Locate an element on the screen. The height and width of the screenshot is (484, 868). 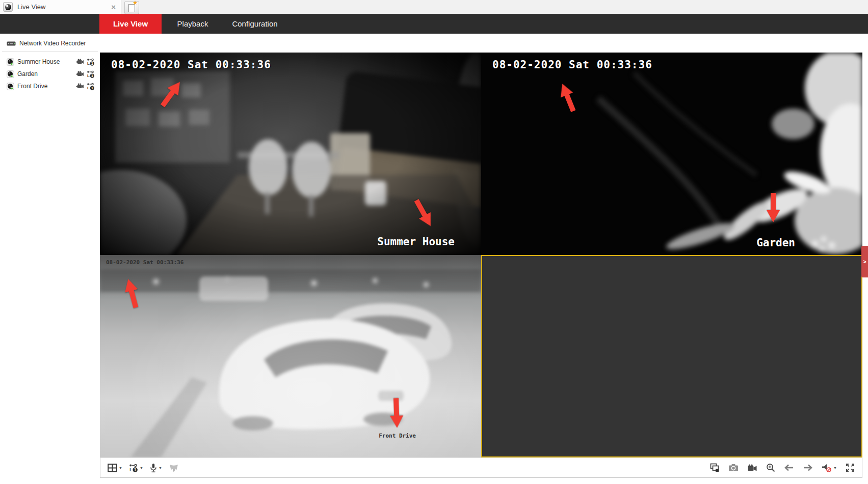
sidebar-divider is located at coordinates (50, 52).